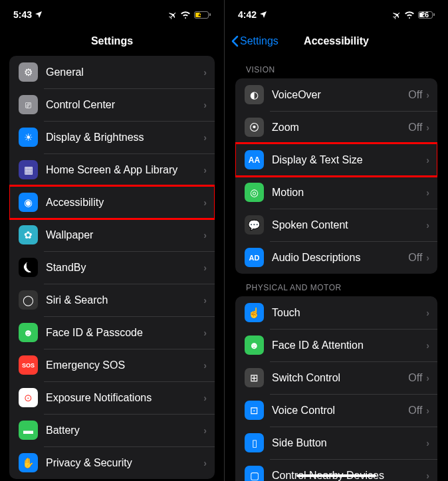 The width and height of the screenshot is (448, 481). What do you see at coordinates (125, 170) in the screenshot?
I see `row-label: Home Screen & App Library` at bounding box center [125, 170].